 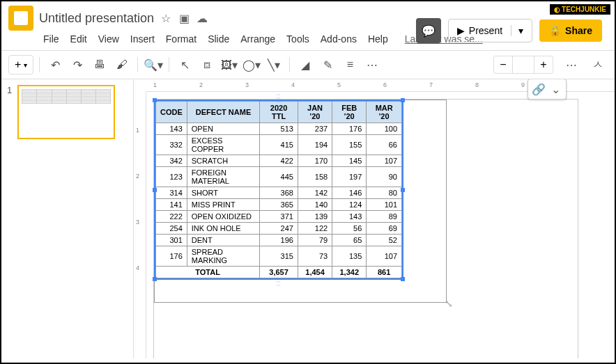 What do you see at coordinates (21, 65) in the screenshot?
I see `new-slide-button: +▾` at bounding box center [21, 65].